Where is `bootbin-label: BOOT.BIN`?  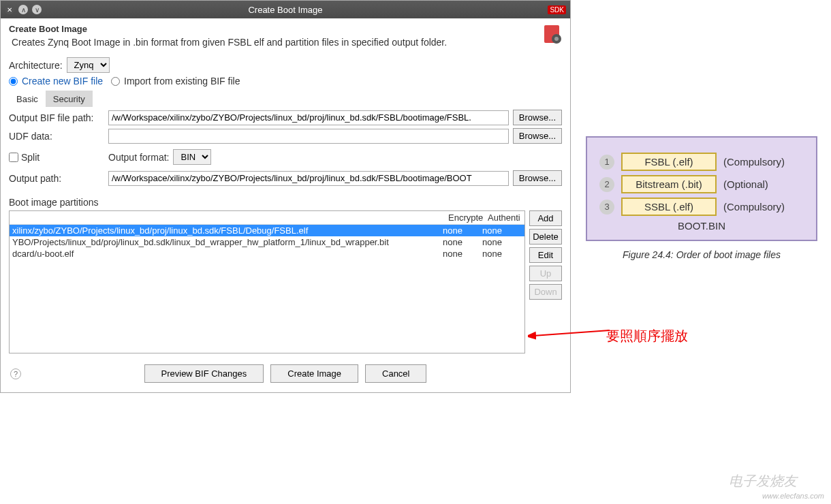
bootbin-label: BOOT.BIN is located at coordinates (702, 226).